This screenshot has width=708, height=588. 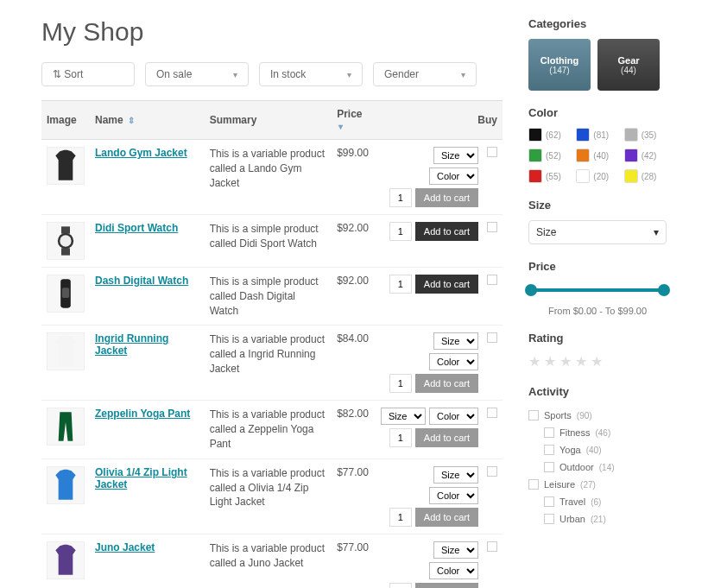 I want to click on slider-handle-min, so click(x=531, y=290).